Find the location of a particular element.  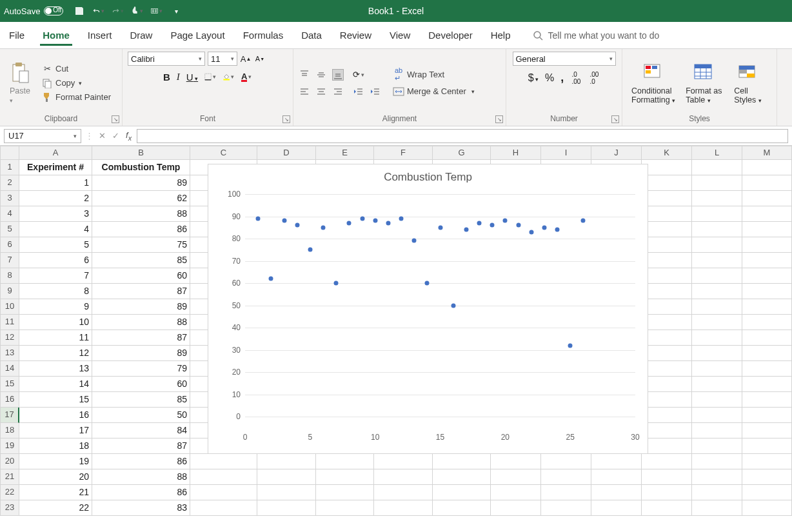

font-size-combo: 11▾ is located at coordinates (223, 59).